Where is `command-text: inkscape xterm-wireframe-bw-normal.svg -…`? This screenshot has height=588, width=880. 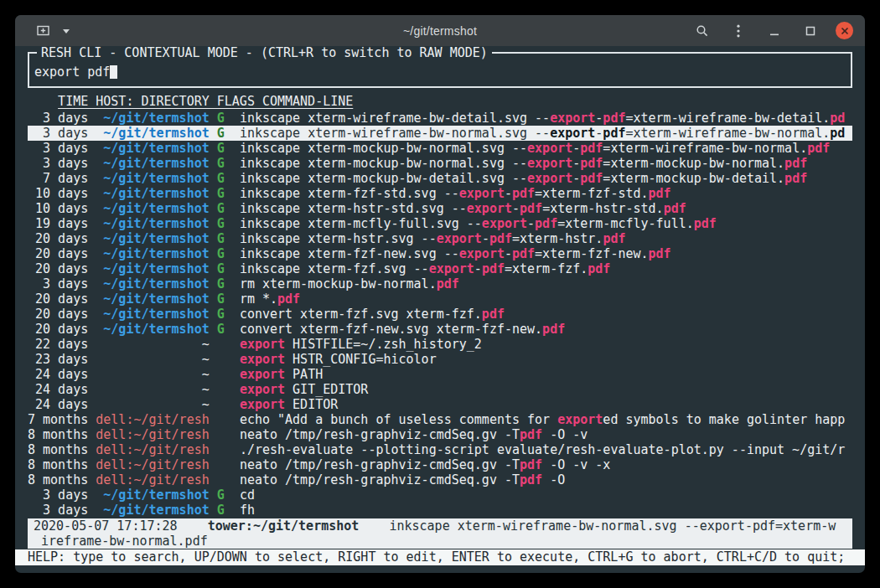
command-text: inkscape xterm-wireframe-bw-normal.svg -… is located at coordinates (395, 133).